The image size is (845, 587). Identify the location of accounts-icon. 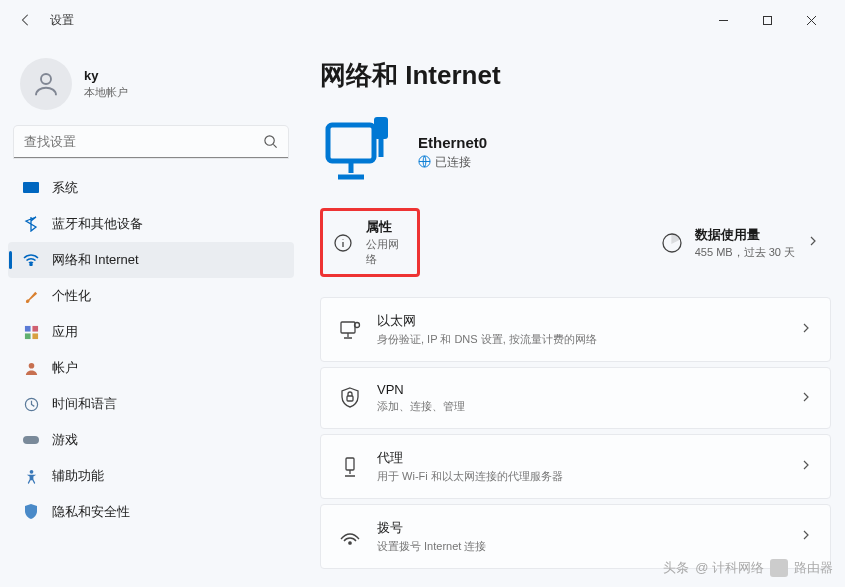
(31, 368).